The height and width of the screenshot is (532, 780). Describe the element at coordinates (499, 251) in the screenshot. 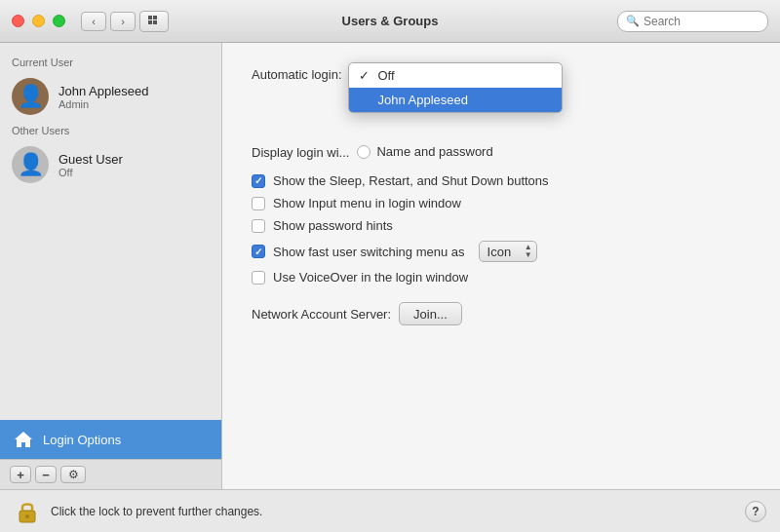

I see `switching-select-value: Icon` at that location.